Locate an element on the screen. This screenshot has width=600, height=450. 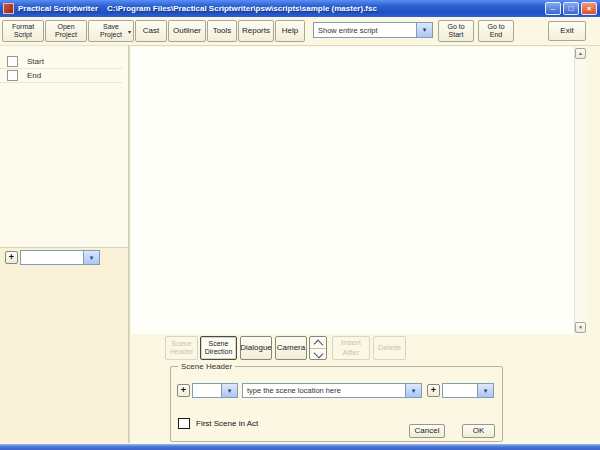
go-to-end-button: Go to End is located at coordinates (496, 31).